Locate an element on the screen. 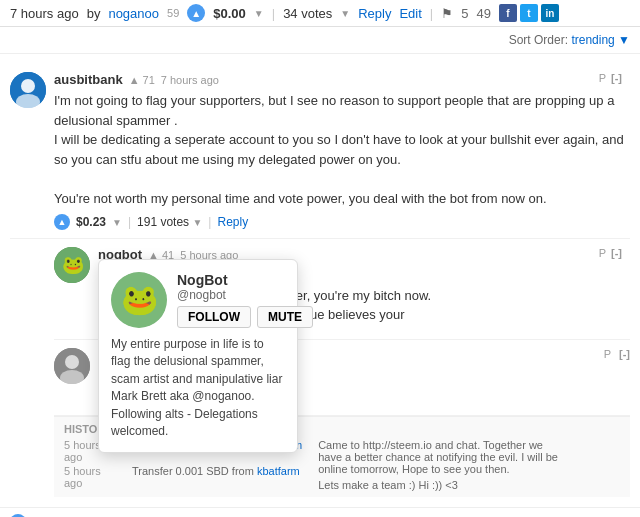 Image resolution: width=640 pixels, height=517 pixels. avatar-ausbitbank is located at coordinates (28, 90).